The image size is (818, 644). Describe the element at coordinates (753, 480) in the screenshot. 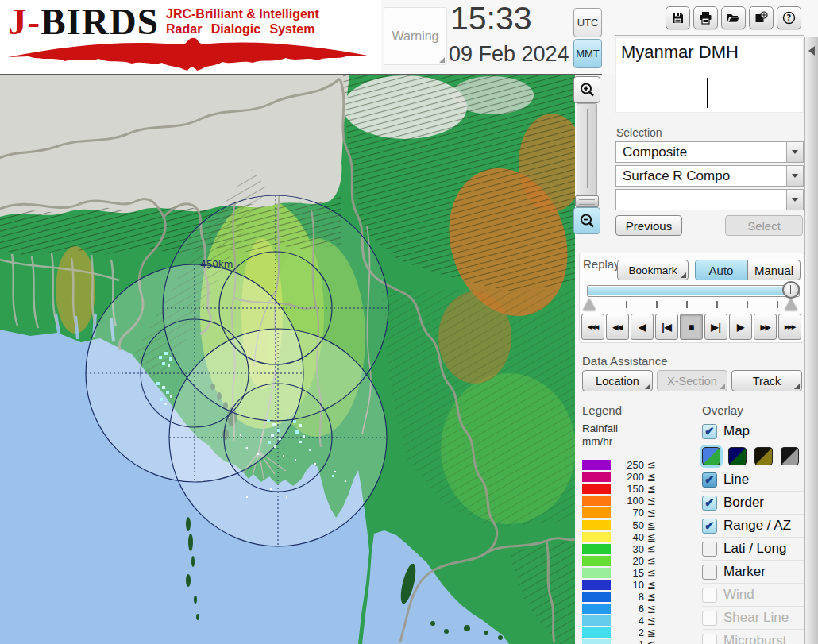

I see `overlay-item-line: Line` at that location.